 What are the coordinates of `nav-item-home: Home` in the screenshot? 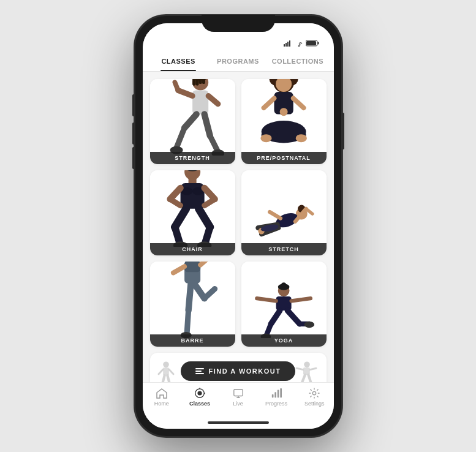 It's located at (162, 397).